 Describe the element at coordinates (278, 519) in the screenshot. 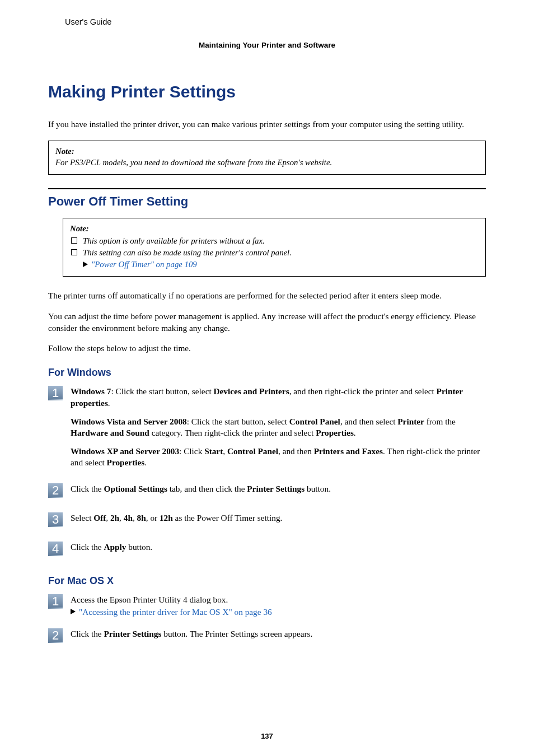

I see `step-paragraph: Select Off, 2h, 4h, 8h, or 12h as the Po…` at that location.